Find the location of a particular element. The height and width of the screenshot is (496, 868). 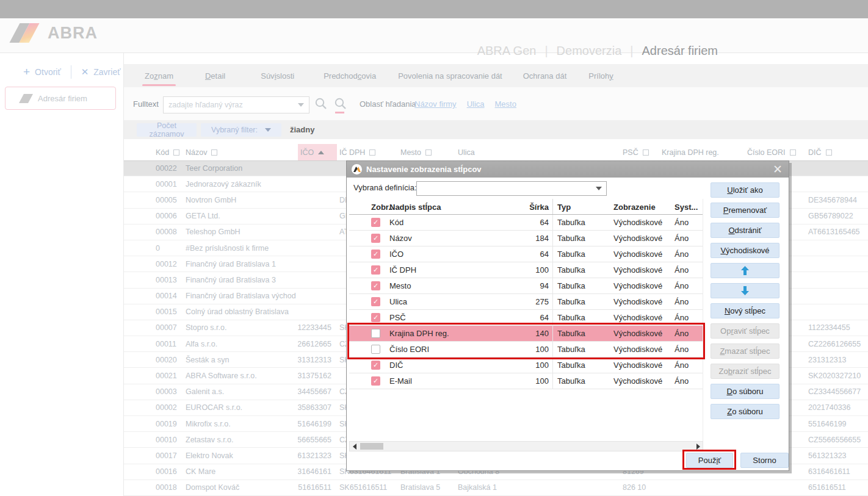

column-header-dic: DIČ is located at coordinates (836, 153).